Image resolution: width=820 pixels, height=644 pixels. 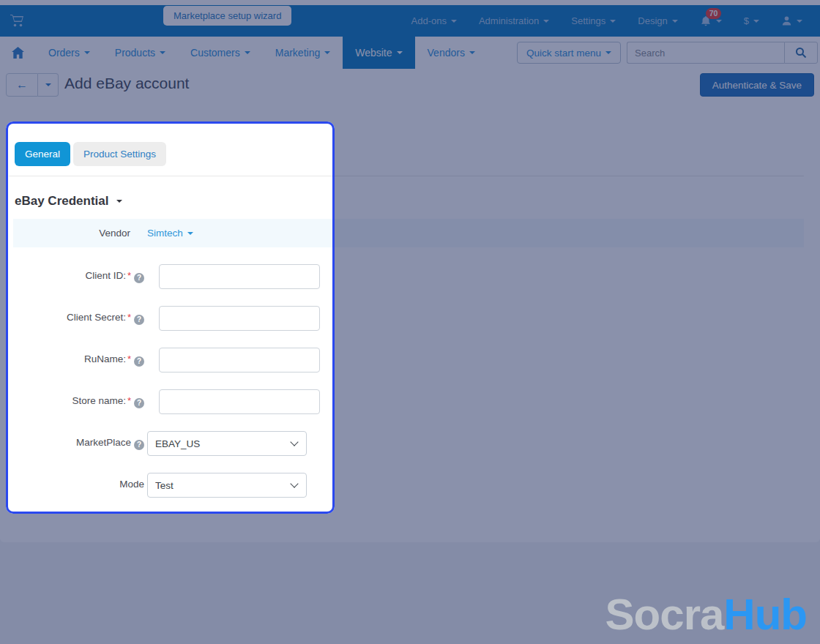 I want to click on quick-start-menu-button: Quick start menu, so click(x=569, y=53).